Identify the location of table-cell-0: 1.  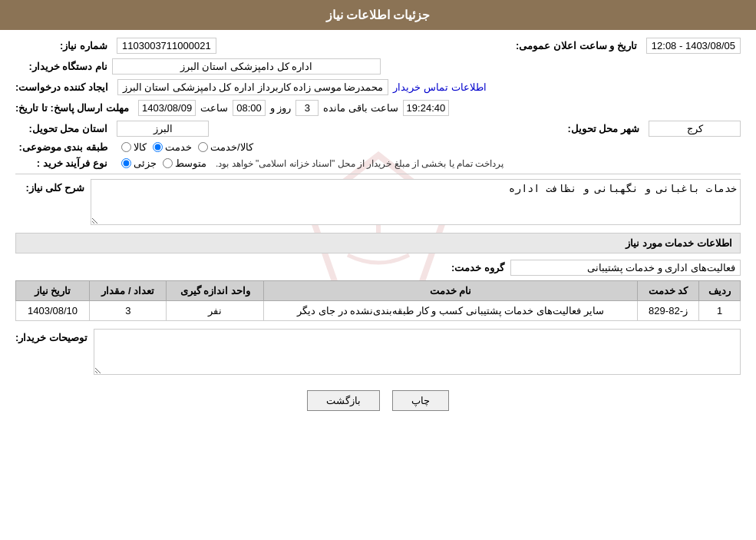
(720, 311).